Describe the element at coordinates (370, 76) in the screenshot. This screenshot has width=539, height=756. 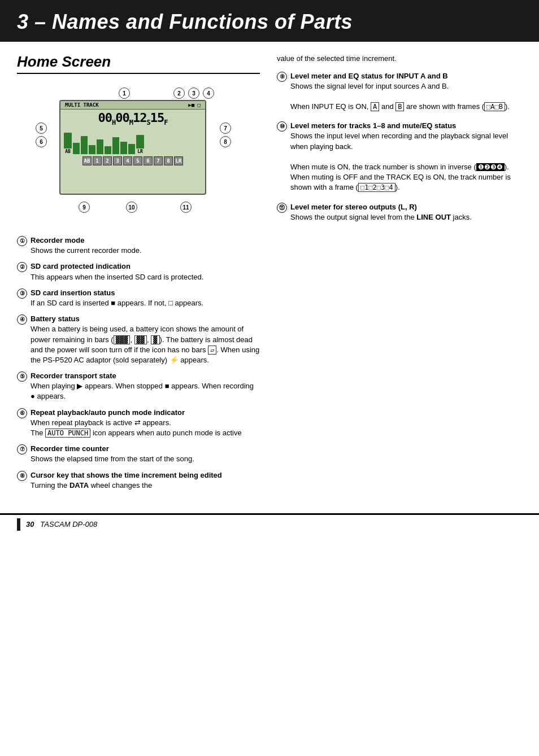
I see `item-title-9: Level meter and EQ status for INPUT A an…` at that location.